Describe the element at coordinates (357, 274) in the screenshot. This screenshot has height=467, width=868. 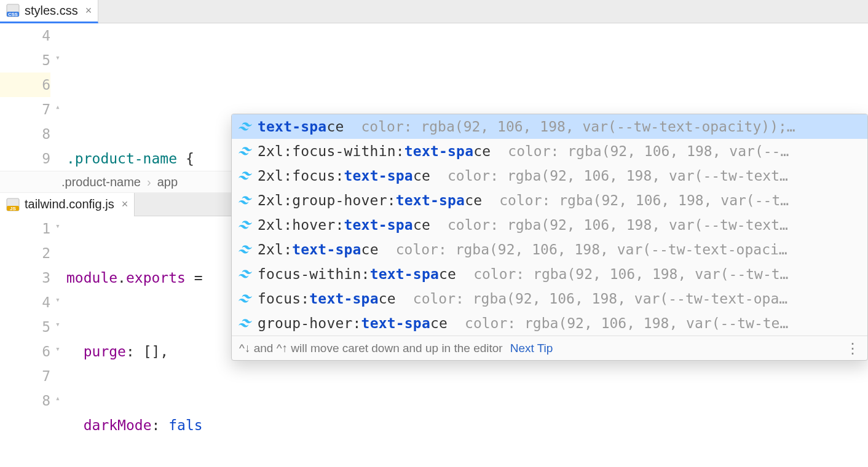
I see `autocomplete-label: focus-within:text-space` at that location.